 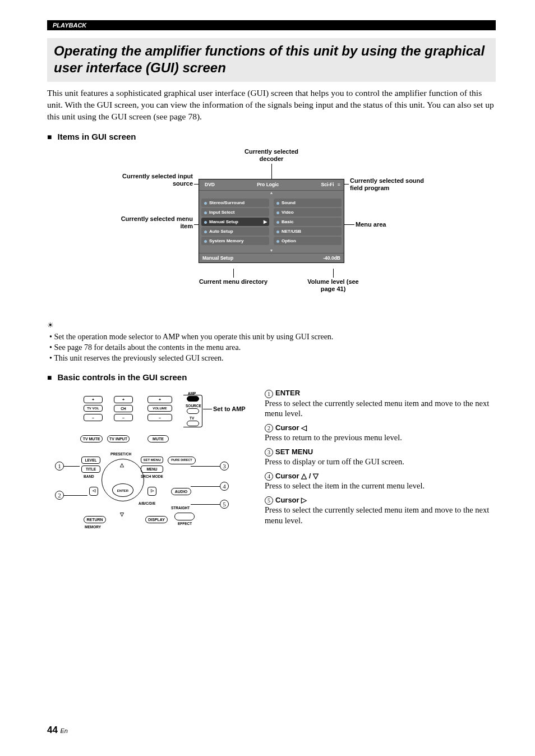 I want to click on gui-item: Sound, so click(x=307, y=203).